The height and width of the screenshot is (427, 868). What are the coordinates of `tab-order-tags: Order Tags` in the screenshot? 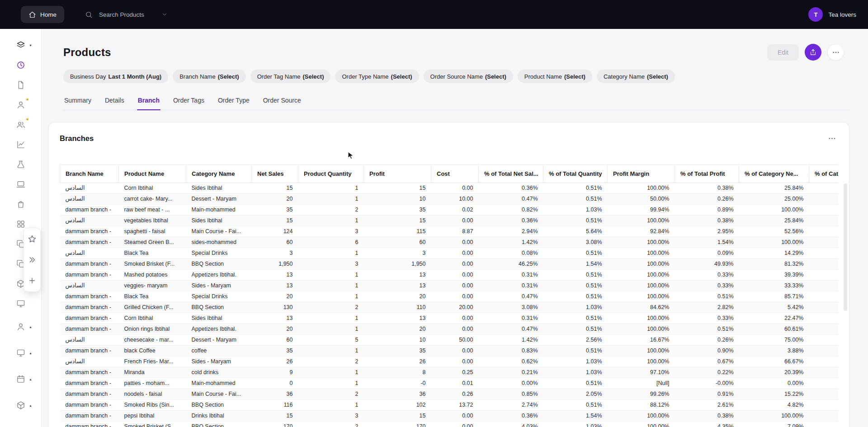 It's located at (189, 102).